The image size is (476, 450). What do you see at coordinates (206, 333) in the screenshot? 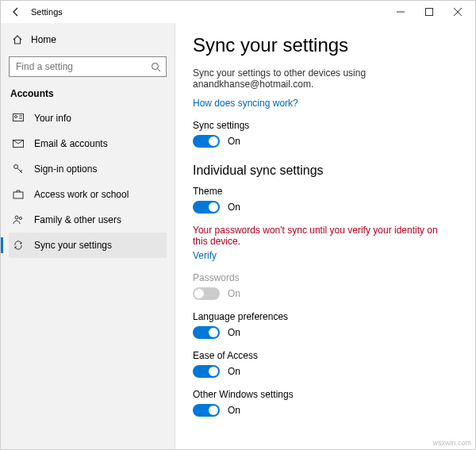
I see `language-toggle` at bounding box center [206, 333].